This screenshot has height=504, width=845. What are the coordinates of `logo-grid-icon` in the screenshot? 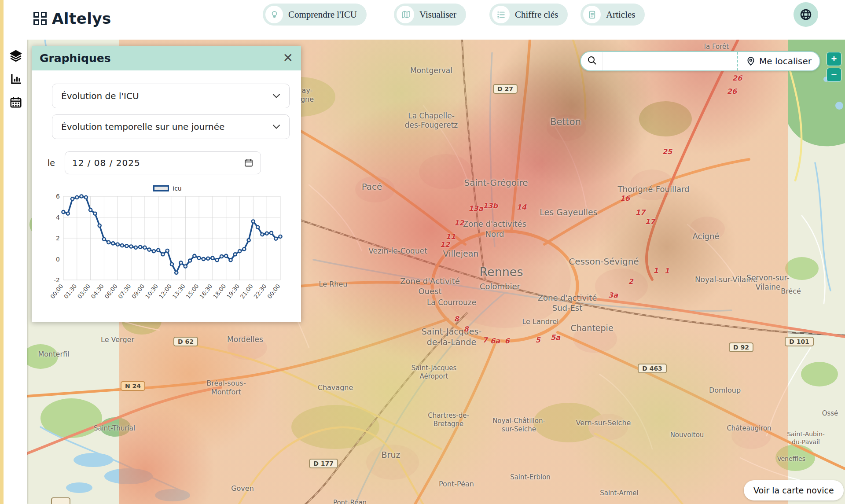 It's located at (40, 18).